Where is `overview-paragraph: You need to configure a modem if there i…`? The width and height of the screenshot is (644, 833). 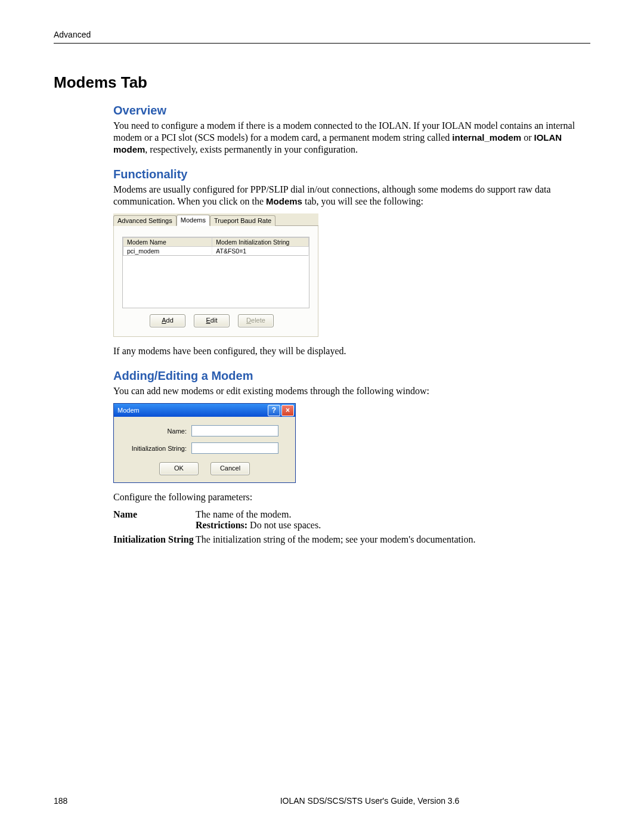
overview-paragraph: You need to configure a modem if there i… is located at coordinates (352, 138).